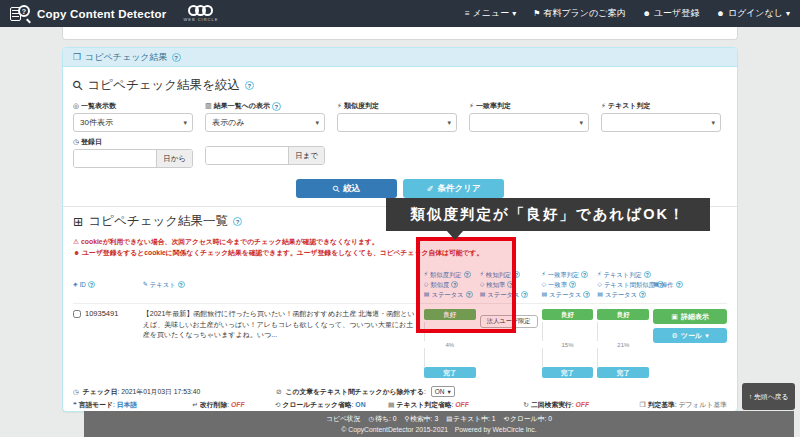 The width and height of the screenshot is (800, 437). I want to click on date-from-input, so click(115, 158).